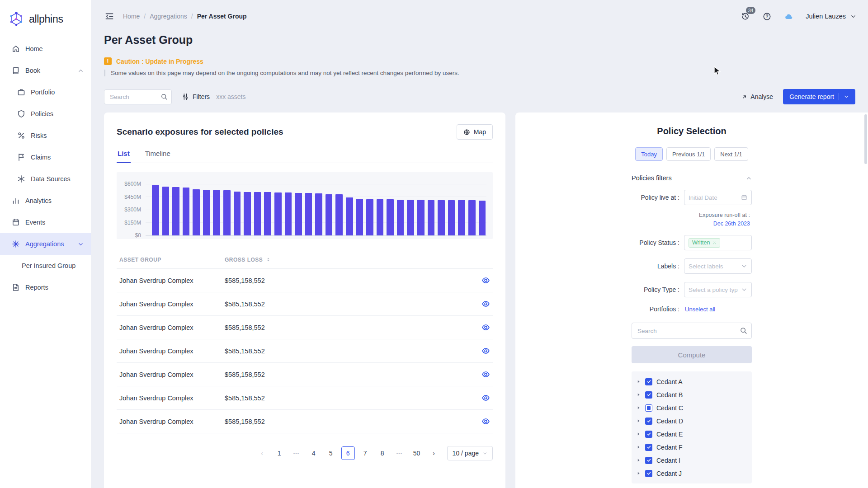 This screenshot has height=488, width=868. Describe the element at coordinates (819, 97) in the screenshot. I see `generate-report-button: Generate report` at that location.